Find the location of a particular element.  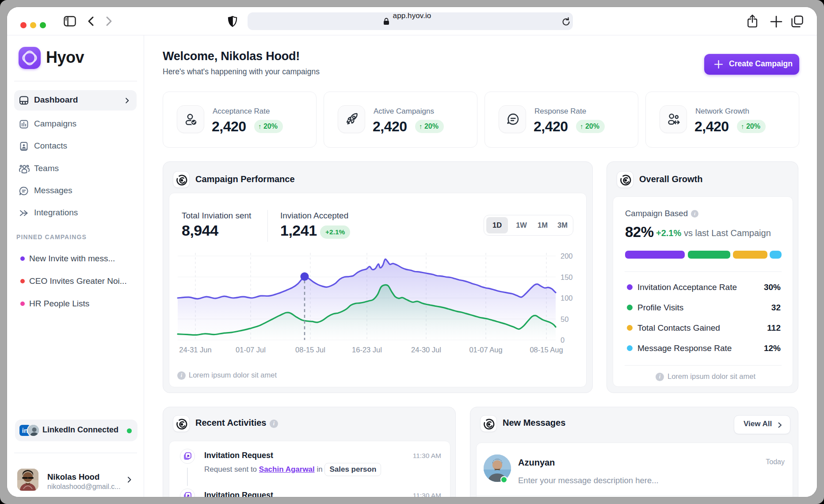

svg-text: 08-15 Jul is located at coordinates (310, 350).